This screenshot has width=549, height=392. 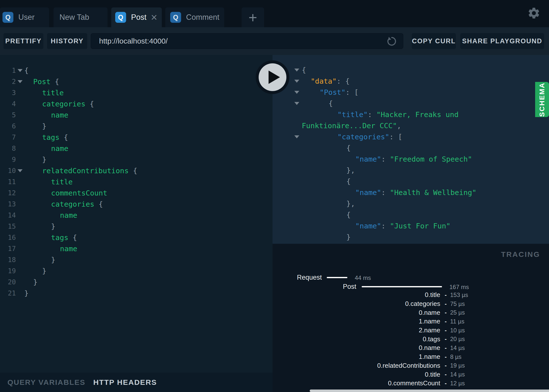 I want to click on tab-new-tab: New Tab, so click(x=81, y=17).